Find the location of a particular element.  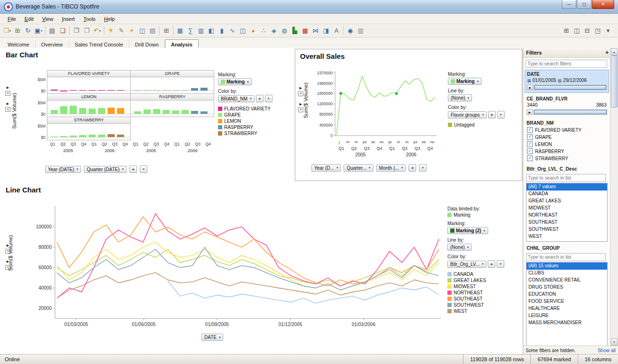

new-heat-map-button: ▩ is located at coordinates (305, 31).